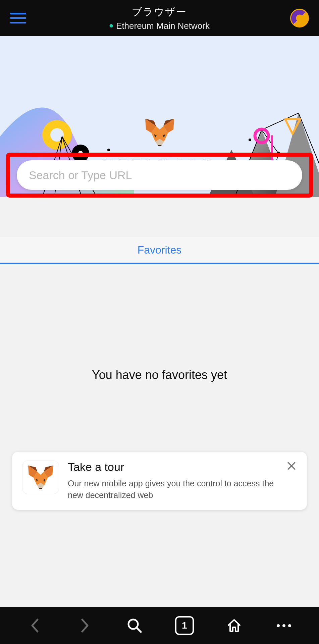  I want to click on tabs-row: Favorites, so click(160, 251).